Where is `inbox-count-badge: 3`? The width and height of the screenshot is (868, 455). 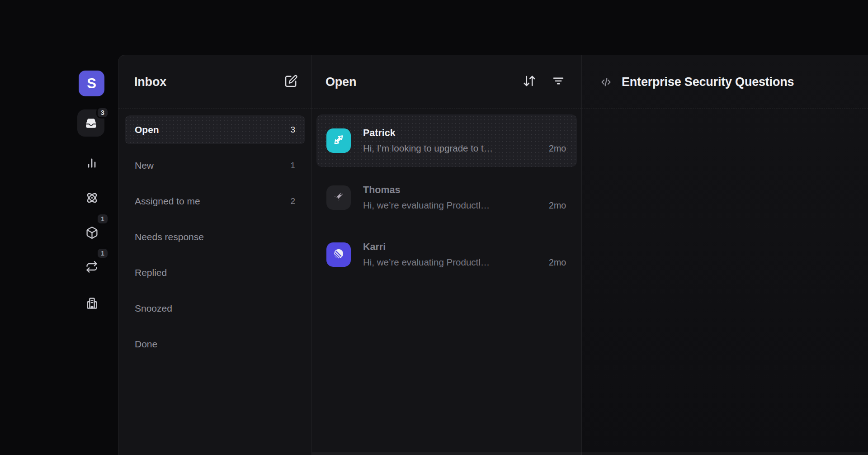 inbox-count-badge: 3 is located at coordinates (103, 113).